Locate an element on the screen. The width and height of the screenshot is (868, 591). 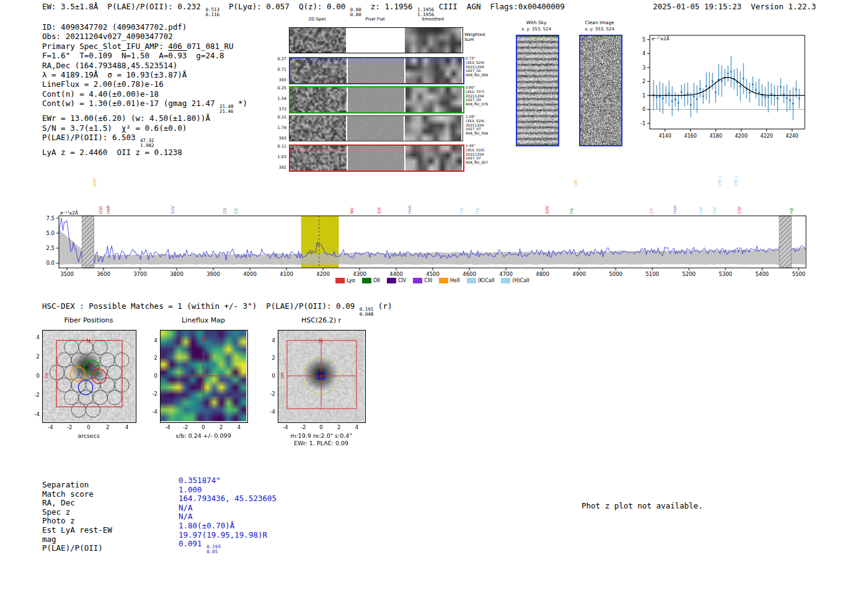
cutout-overlay-2: NE is located at coordinates (321, 376).